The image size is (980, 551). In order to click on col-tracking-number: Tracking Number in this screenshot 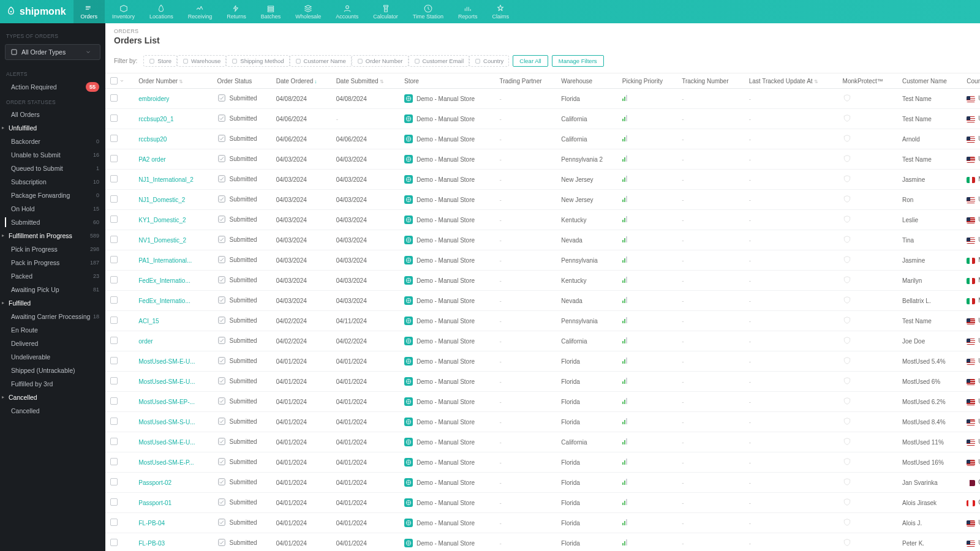, I will do `click(710, 81)`.